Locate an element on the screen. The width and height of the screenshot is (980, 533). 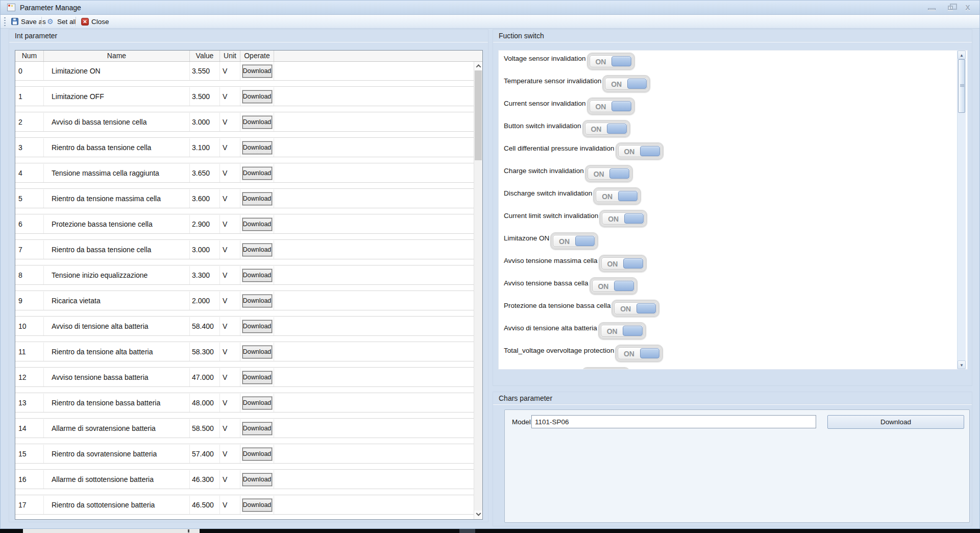
column-header-name: Name is located at coordinates (117, 56).